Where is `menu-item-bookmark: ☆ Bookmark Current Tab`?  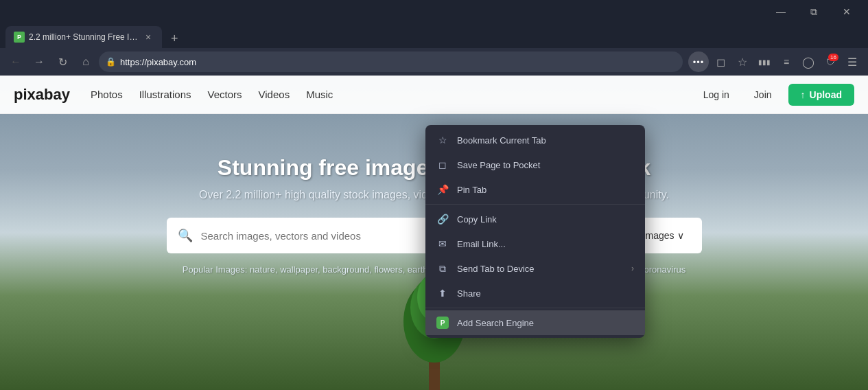
menu-item-bookmark: ☆ Bookmark Current Tab is located at coordinates (535, 140).